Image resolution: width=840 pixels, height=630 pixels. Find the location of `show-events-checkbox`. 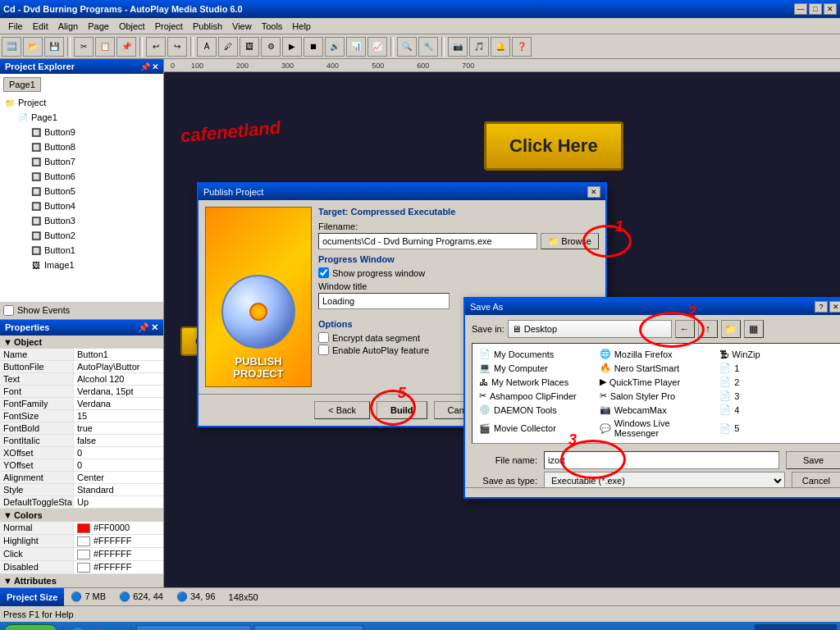

show-events-checkbox is located at coordinates (8, 310).